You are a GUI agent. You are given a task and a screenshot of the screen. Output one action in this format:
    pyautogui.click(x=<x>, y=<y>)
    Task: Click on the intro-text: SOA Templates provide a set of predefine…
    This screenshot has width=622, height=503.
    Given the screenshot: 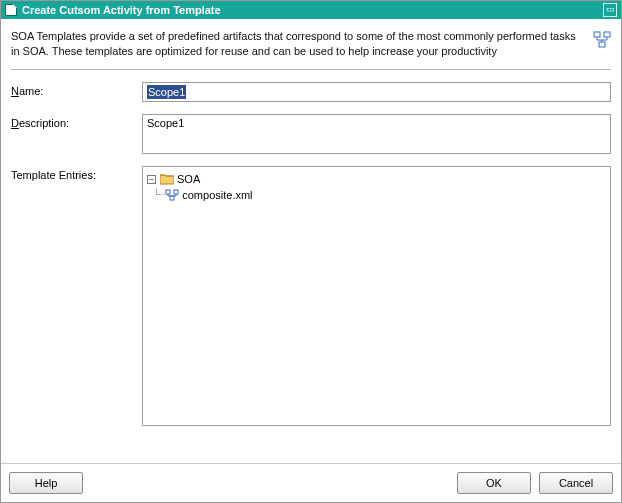 What is the action you would take?
    pyautogui.click(x=302, y=44)
    